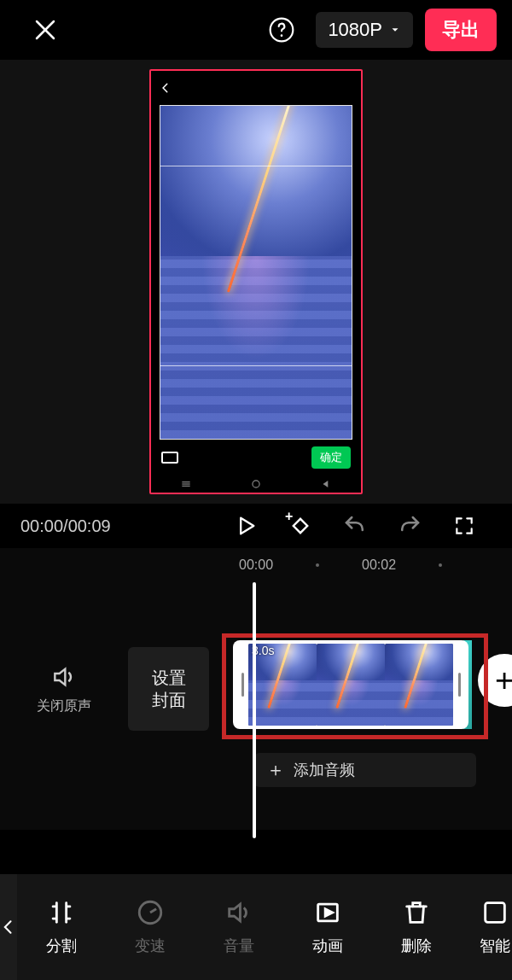  What do you see at coordinates (355, 30) in the screenshot?
I see `resolution-label: 1080P` at bounding box center [355, 30].